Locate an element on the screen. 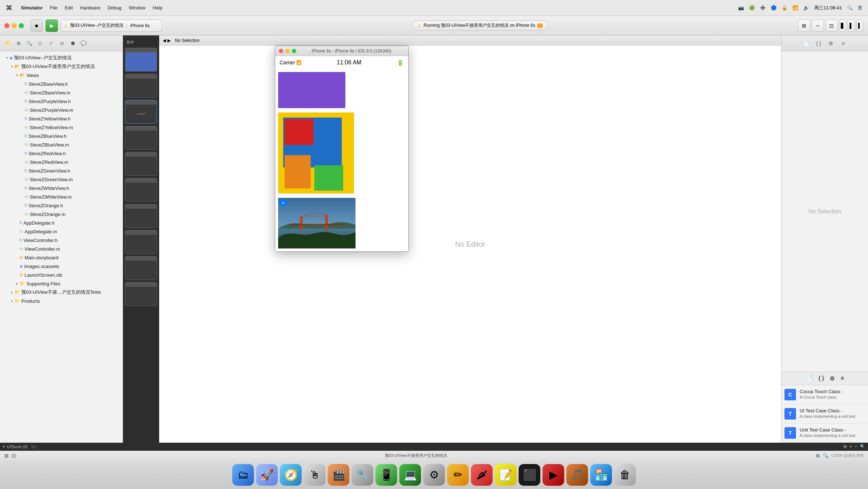 This screenshot has height=489, width=868. nav-folder-icon: 📁 is located at coordinates (8, 43).